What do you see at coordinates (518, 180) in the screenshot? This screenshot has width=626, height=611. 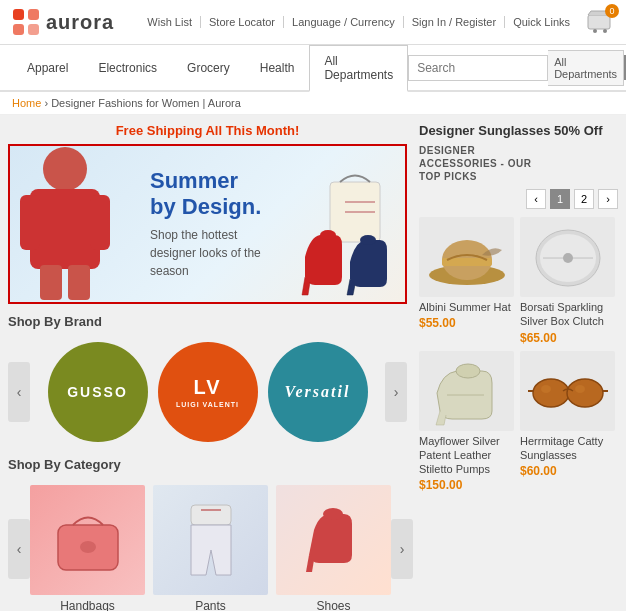 I see `accessories-header-row: DESIGNER ACCESSORIES - OUR TOP PICKS ‹ 1…` at bounding box center [518, 180].